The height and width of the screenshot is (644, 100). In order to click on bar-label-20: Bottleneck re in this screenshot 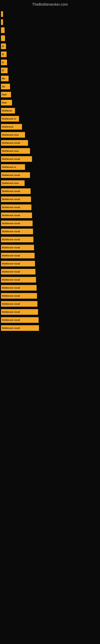, I will do `click(9, 167)`.